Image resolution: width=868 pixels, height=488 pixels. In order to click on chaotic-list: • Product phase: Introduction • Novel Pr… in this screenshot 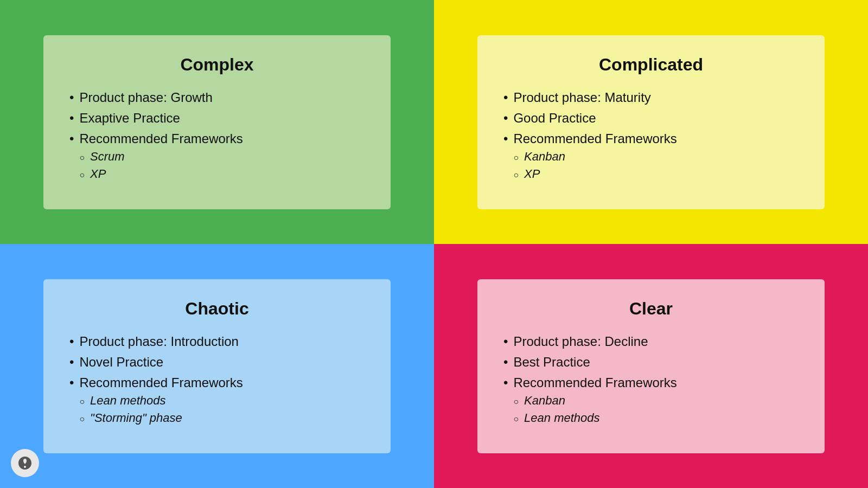, I will do `click(217, 381)`.